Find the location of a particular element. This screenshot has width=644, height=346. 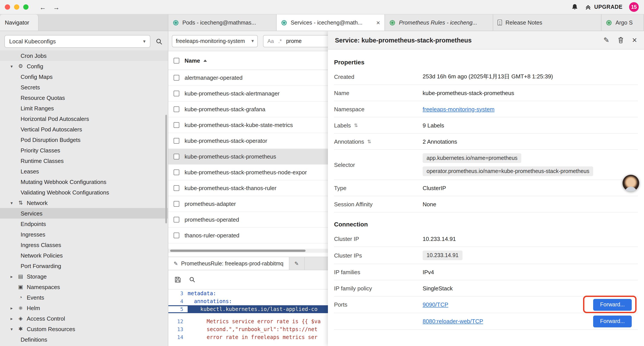

user-avatar is located at coordinates (631, 183).